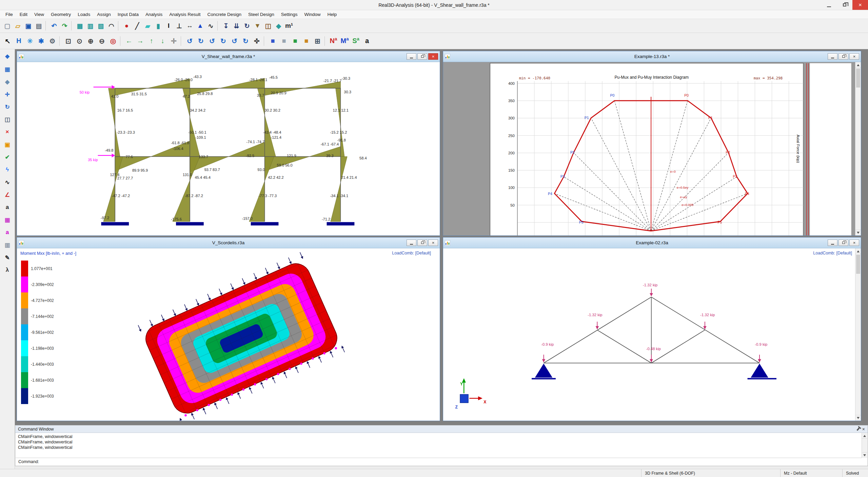 This screenshot has width=868, height=477. What do you see at coordinates (317, 41) in the screenshot?
I see `spreadsheet-icon: ⊞` at bounding box center [317, 41].